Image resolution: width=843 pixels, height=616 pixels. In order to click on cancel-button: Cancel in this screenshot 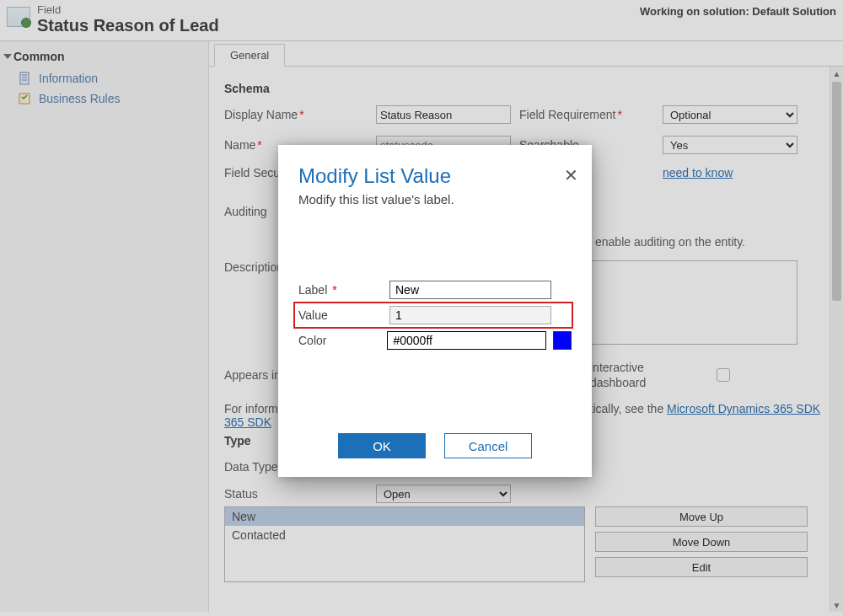, I will do `click(488, 446)`.